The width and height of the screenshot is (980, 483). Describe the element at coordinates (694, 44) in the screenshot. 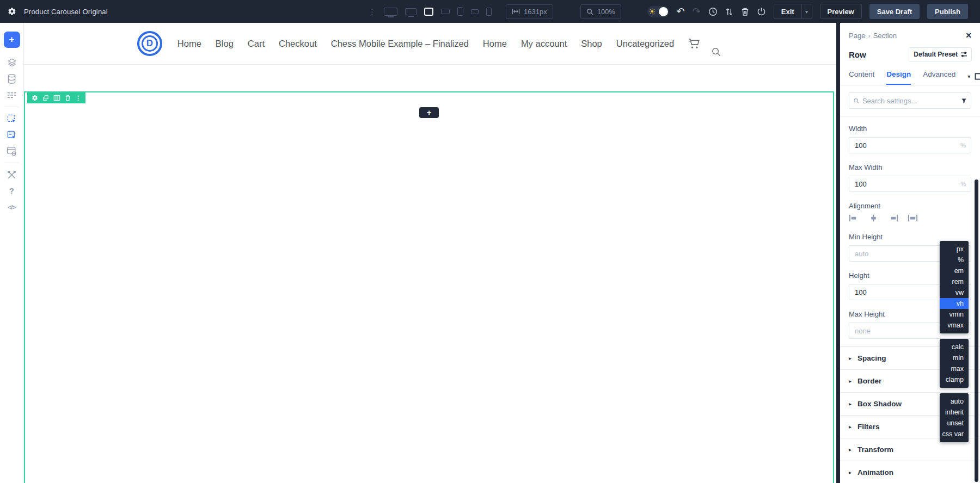

I see `cart-icon` at that location.